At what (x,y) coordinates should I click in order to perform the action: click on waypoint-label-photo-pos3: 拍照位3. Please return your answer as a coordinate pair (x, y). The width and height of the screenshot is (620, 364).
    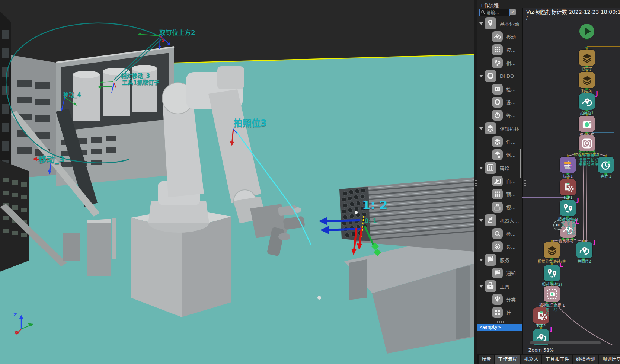
    Looking at the image, I should click on (250, 122).